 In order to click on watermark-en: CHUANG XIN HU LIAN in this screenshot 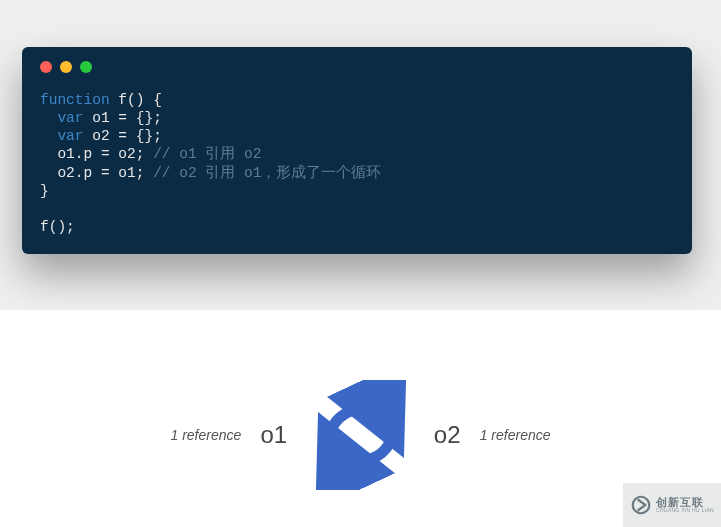, I will do `click(685, 510)`.